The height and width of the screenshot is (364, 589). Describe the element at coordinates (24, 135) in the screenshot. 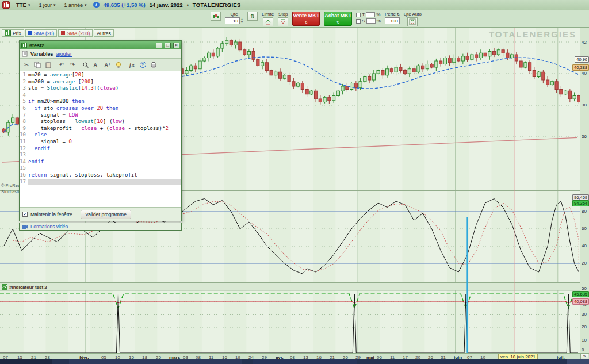

I see `line-number: 10` at that location.